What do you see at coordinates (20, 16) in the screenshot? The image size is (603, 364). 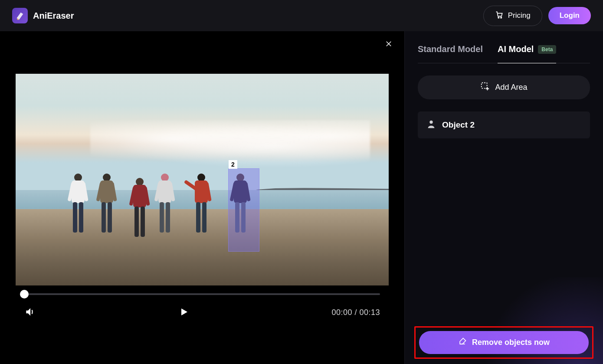 I see `app-logo-icon` at bounding box center [20, 16].